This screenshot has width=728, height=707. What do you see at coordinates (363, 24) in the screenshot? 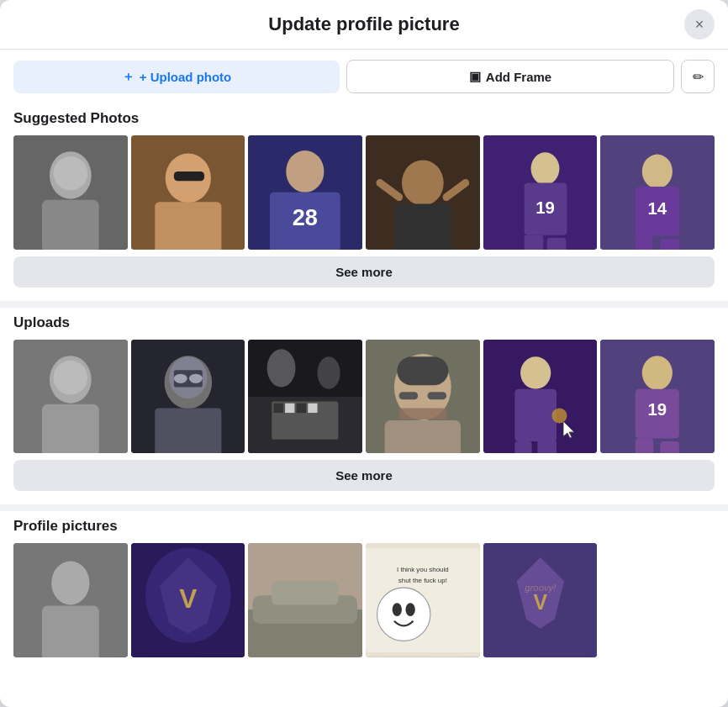
I see `modal-title: Update profile picture` at bounding box center [363, 24].